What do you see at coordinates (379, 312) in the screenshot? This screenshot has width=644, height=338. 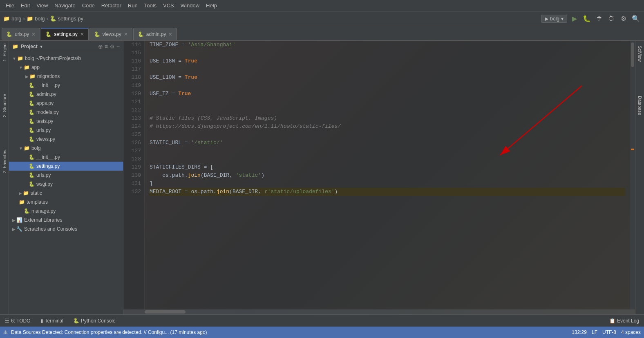 I see `horizontal-scrollbar` at bounding box center [379, 312].